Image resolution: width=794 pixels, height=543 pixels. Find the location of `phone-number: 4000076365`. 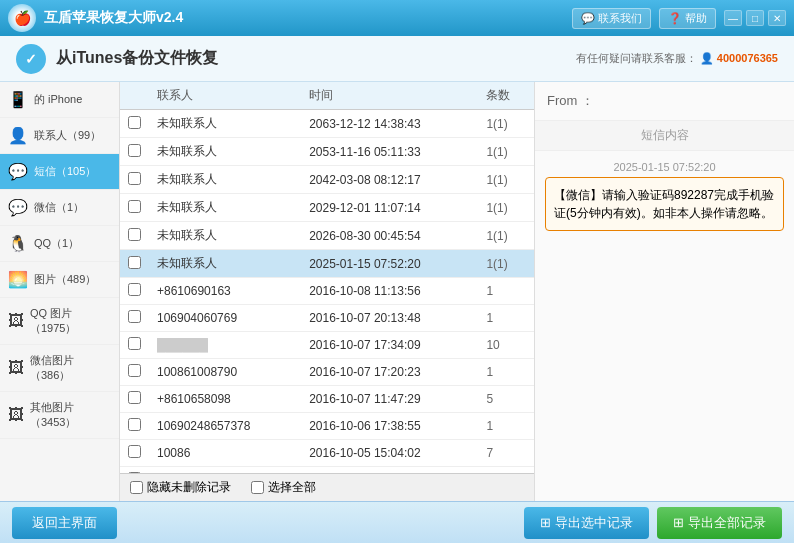

phone-number: 4000076365 is located at coordinates (748, 58).